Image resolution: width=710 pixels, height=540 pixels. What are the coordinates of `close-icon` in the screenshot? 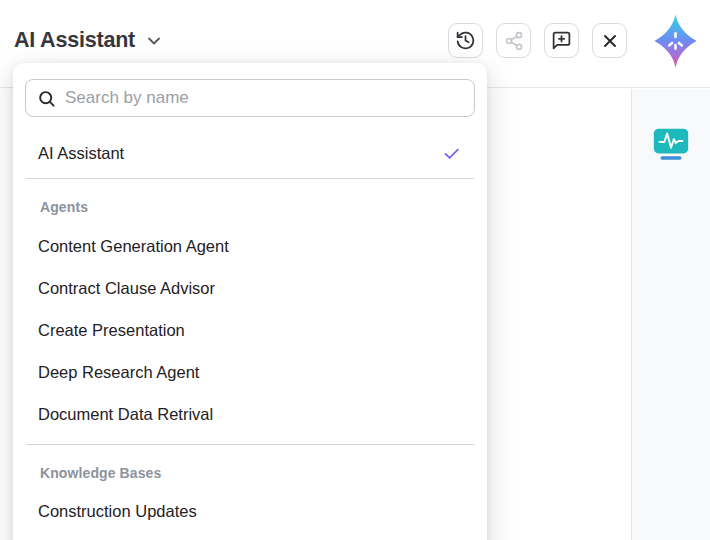 It's located at (610, 41).